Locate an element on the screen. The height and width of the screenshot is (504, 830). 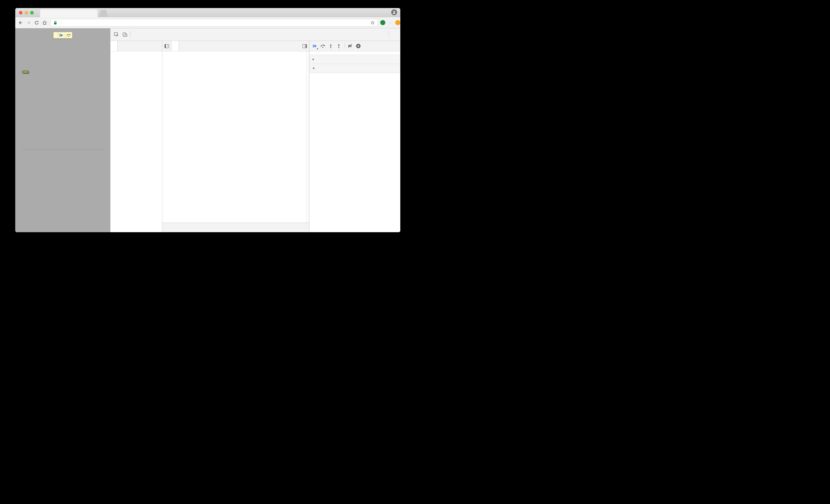
sources-panel is located at coordinates (255, 136).